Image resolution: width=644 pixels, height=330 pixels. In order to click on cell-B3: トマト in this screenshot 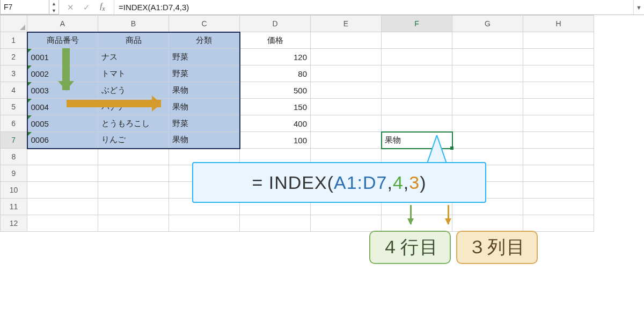, I will do `click(134, 74)`.